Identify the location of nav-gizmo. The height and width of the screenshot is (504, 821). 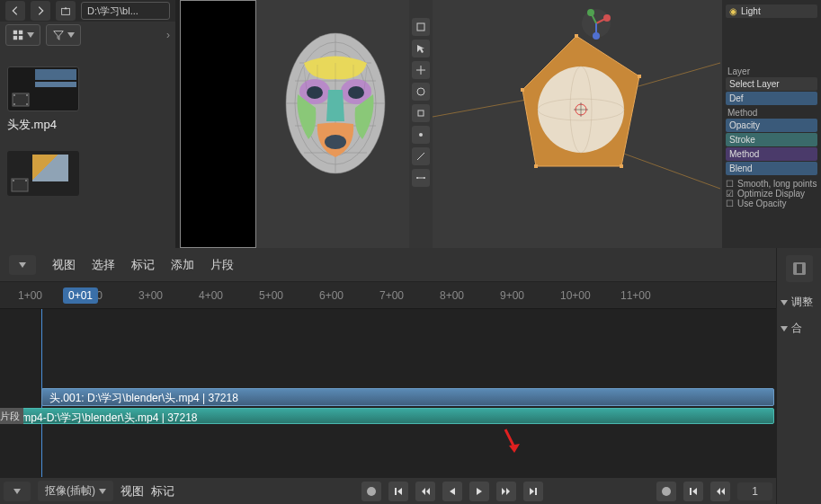
(596, 23).